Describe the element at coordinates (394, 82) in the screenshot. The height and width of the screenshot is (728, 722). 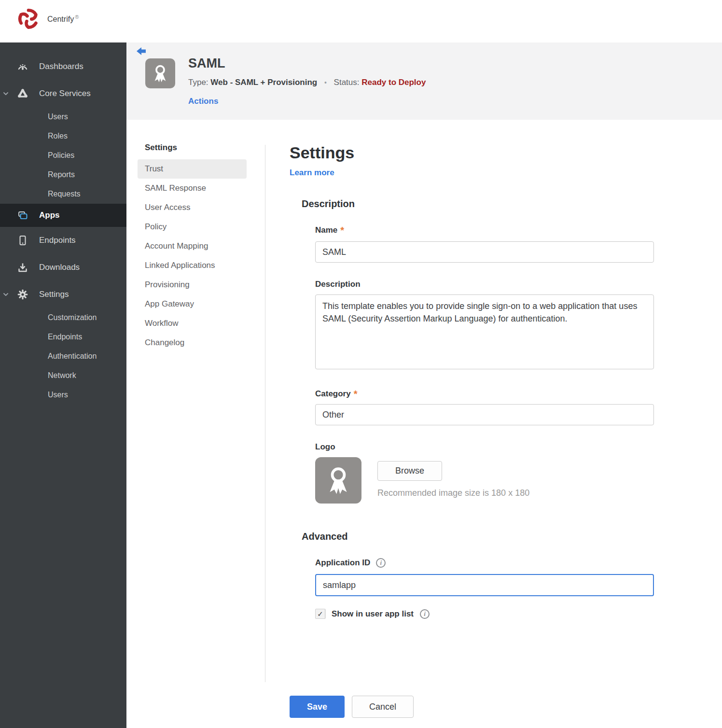
I see `status-value: Ready to Deploy` at that location.